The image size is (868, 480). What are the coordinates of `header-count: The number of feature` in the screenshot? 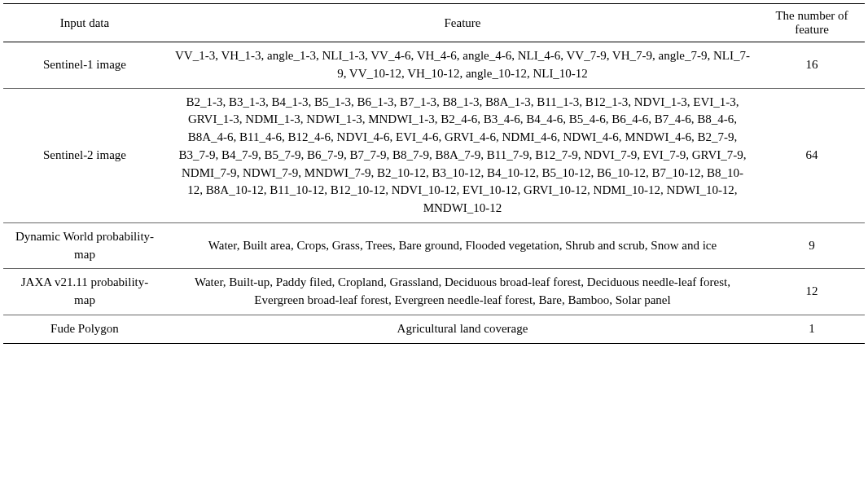 It's located at (812, 23).